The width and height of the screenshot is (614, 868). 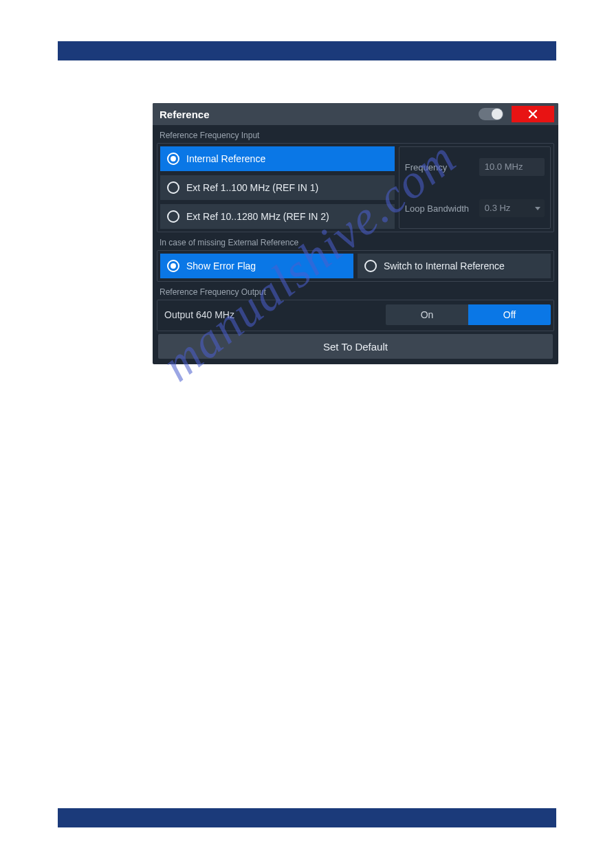 What do you see at coordinates (355, 114) in the screenshot?
I see `titlebar: Reference` at bounding box center [355, 114].